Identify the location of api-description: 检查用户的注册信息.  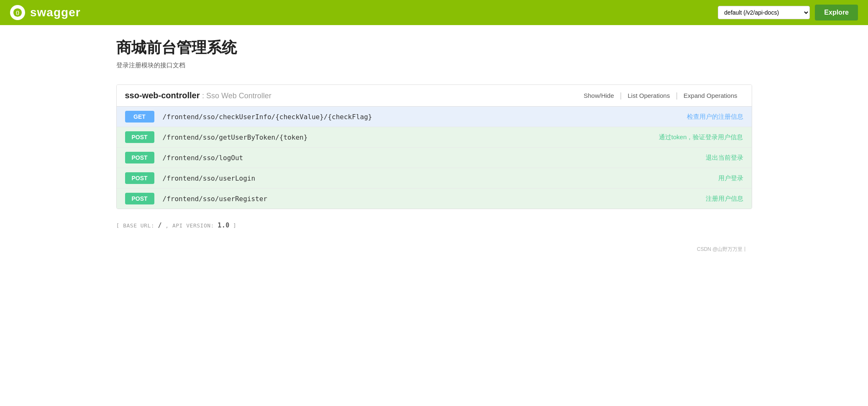
(715, 117).